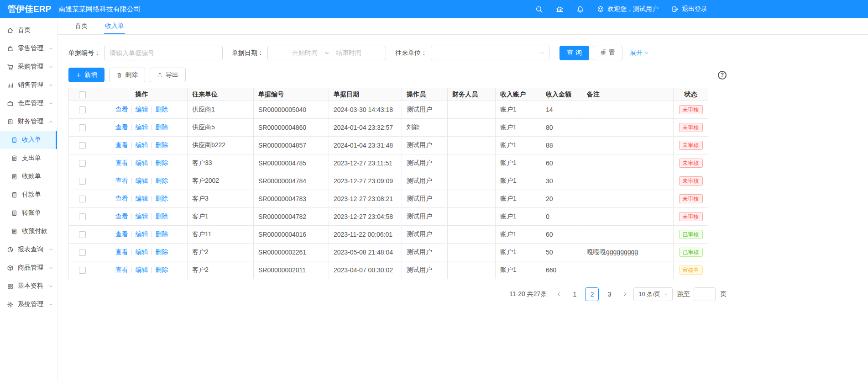  I want to click on jump-input, so click(705, 294).